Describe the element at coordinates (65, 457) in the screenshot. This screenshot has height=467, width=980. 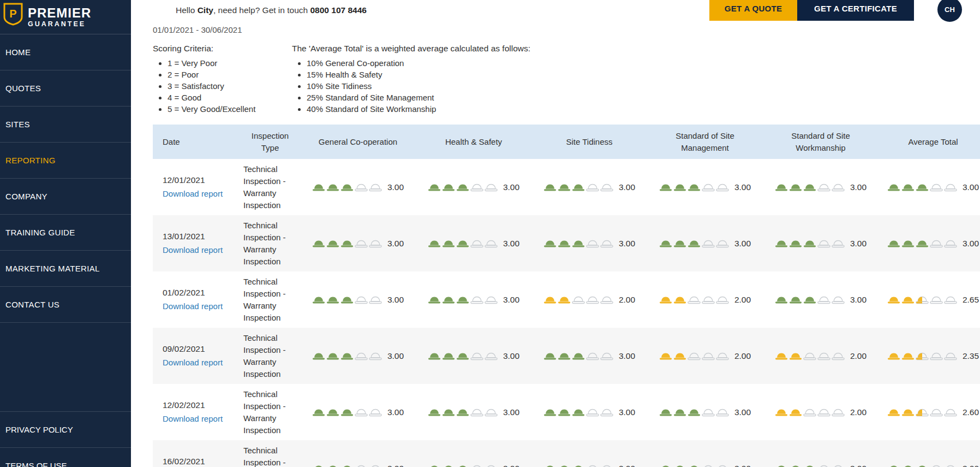
I see `sidebar-item-terms-of-use: TERMS OF USE` at that location.